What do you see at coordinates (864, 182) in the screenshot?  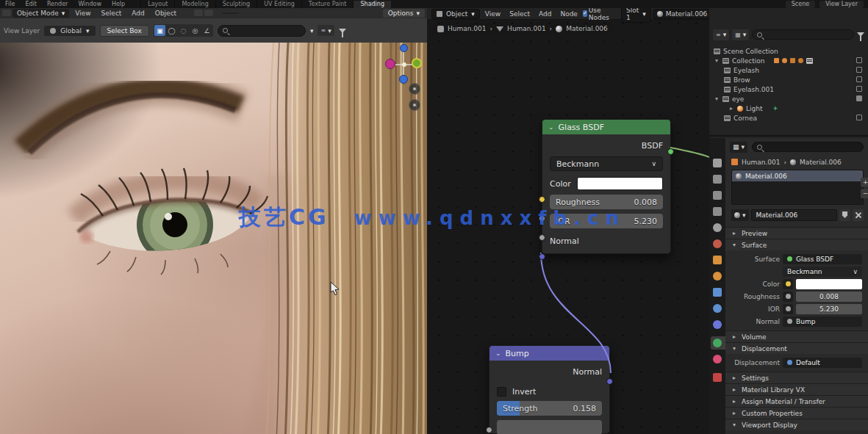 I see `add-slot-button: +` at bounding box center [864, 182].